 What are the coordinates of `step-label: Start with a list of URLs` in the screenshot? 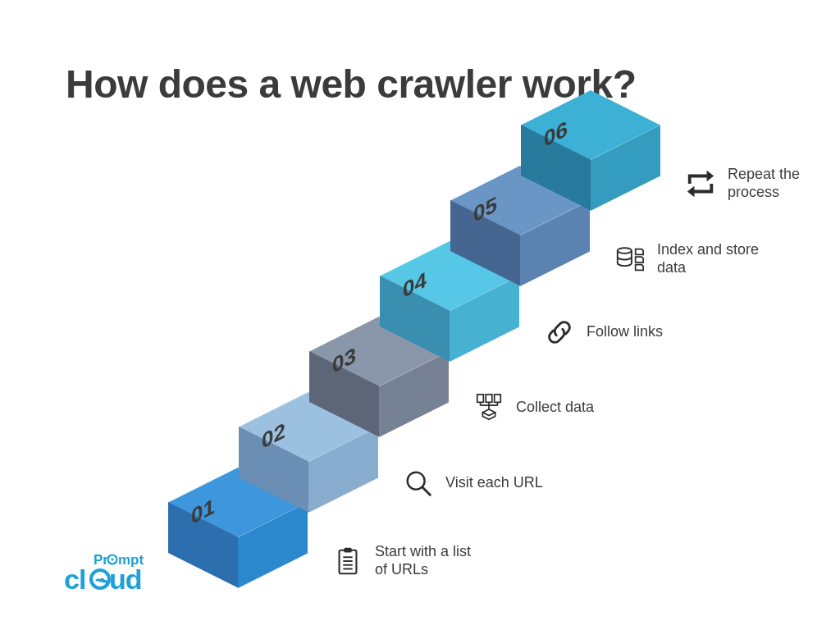 It's located at (407, 561).